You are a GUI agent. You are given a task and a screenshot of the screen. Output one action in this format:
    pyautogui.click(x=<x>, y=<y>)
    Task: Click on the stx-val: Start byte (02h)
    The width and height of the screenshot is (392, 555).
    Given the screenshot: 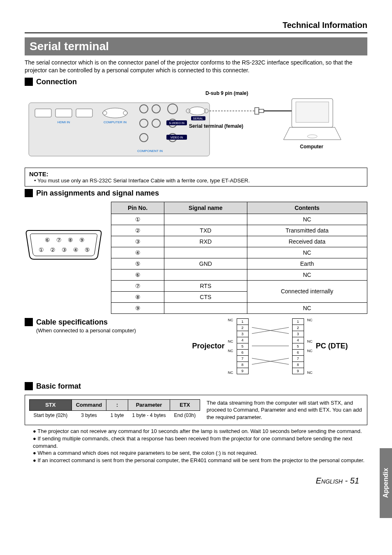 What is the action you would take?
    pyautogui.click(x=51, y=416)
    